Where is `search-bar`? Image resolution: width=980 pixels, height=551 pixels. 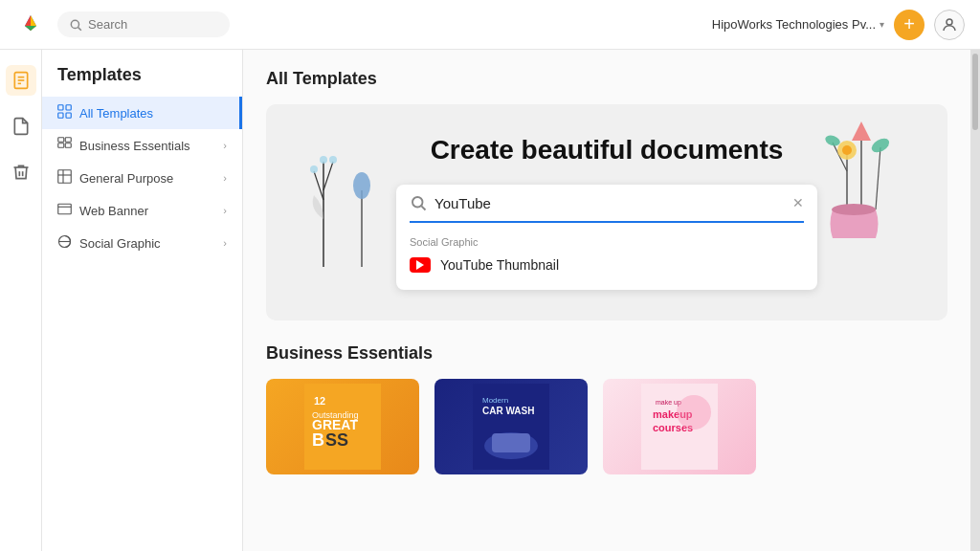
search-bar is located at coordinates (144, 25).